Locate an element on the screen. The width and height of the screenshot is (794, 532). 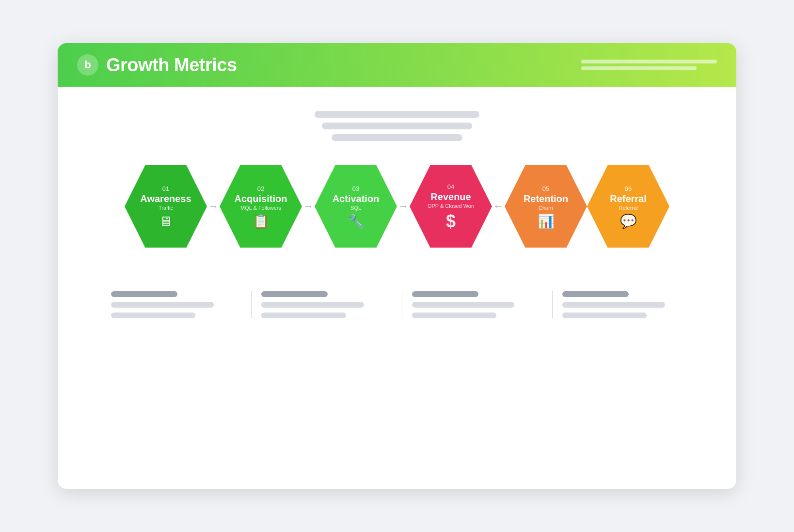
hexagons-row: 01 Awareness Traffic 🖥 → 02 Acquisition … is located at coordinates (397, 206).